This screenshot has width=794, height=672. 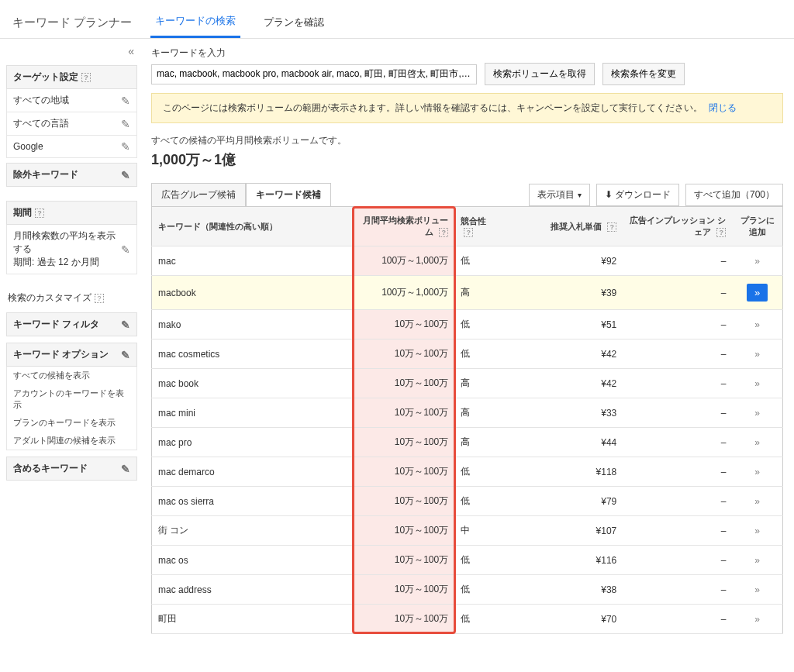 I want to click on th-add: プランに追加, so click(x=757, y=226).